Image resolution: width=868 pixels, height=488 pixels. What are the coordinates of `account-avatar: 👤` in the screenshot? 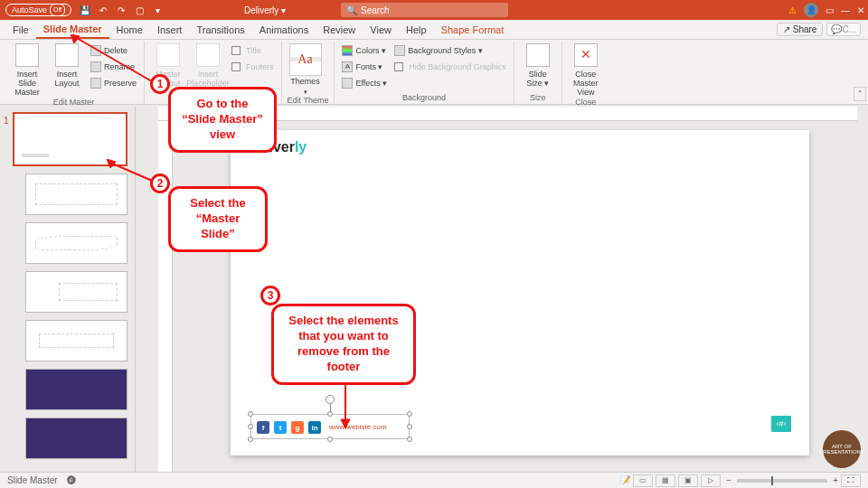 It's located at (811, 10).